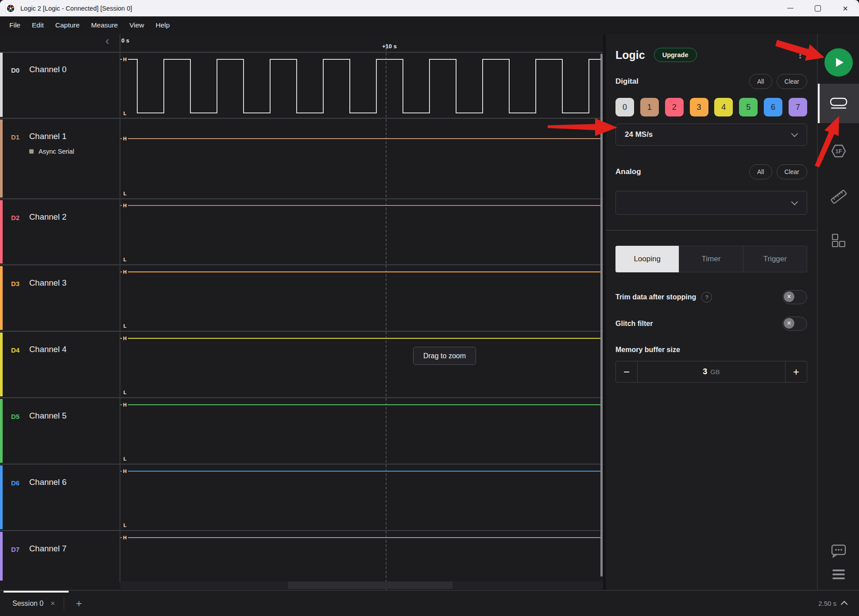 Image resolution: width=859 pixels, height=616 pixels. What do you see at coordinates (104, 25) in the screenshot?
I see `menu-measure: Measure` at bounding box center [104, 25].